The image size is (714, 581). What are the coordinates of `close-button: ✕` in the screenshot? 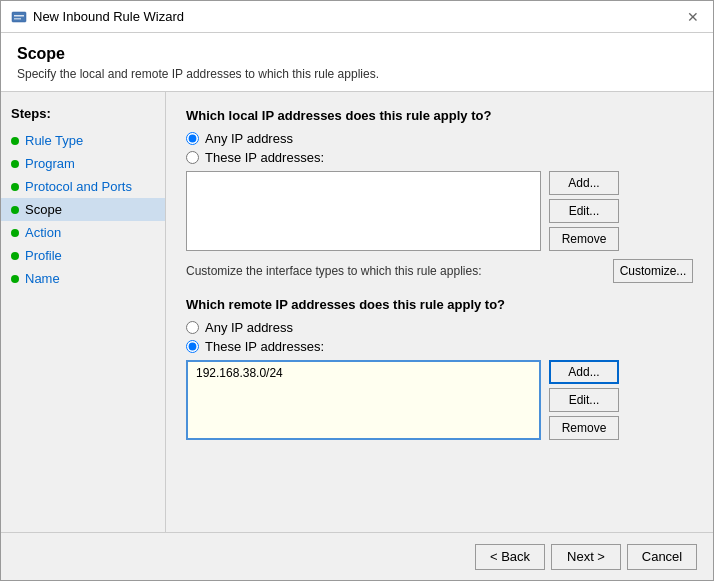 It's located at (693, 17).